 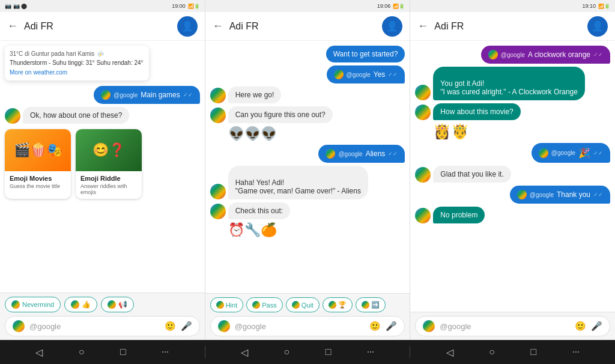 I want to click on weather-location: 31°C di Guntur pada hari Kamis, so click(x=52, y=54).